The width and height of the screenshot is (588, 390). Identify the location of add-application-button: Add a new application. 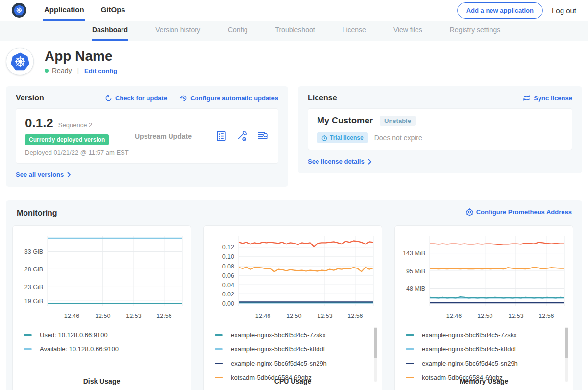
(500, 11).